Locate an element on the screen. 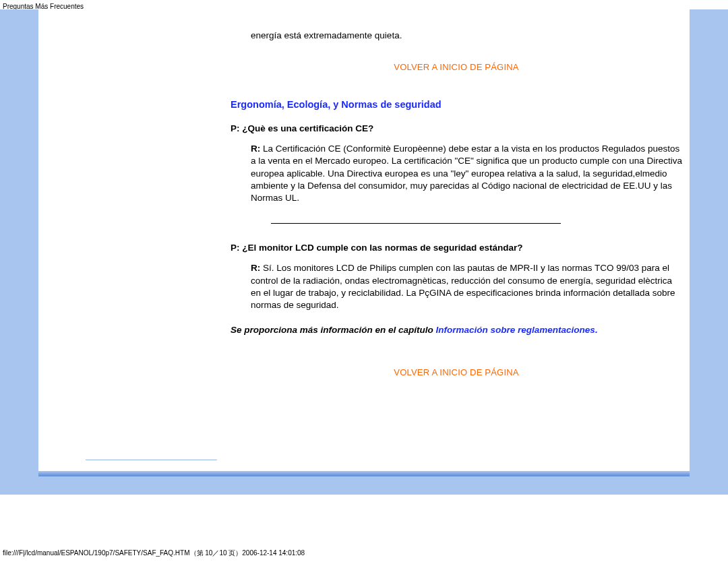 The width and height of the screenshot is (728, 562). back-to-top-link-1: VOLVER A INICIO DE PÁGINA is located at coordinates (456, 67).